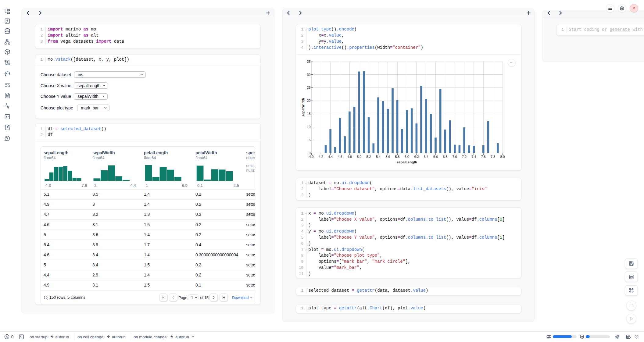  I want to click on svg-text: 10, so click(309, 127).